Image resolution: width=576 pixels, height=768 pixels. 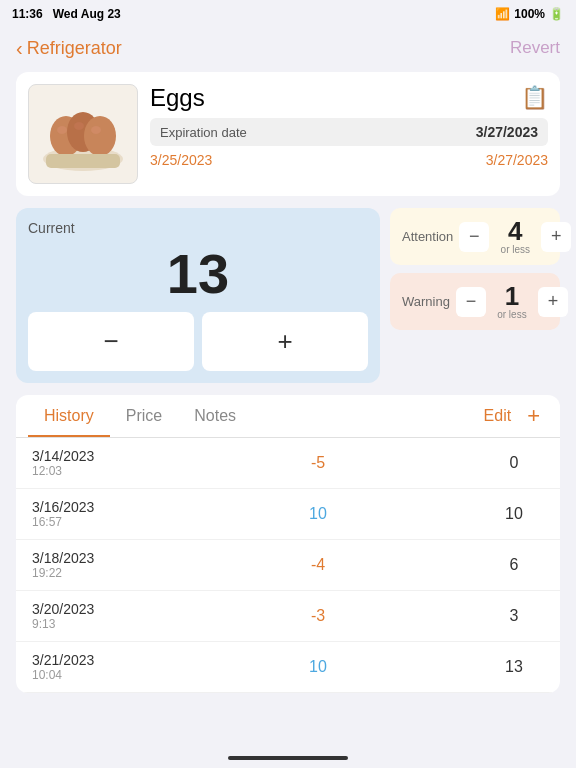 What do you see at coordinates (349, 160) in the screenshot?
I see `dates-row: 3/25/2023 3/27/2023` at bounding box center [349, 160].